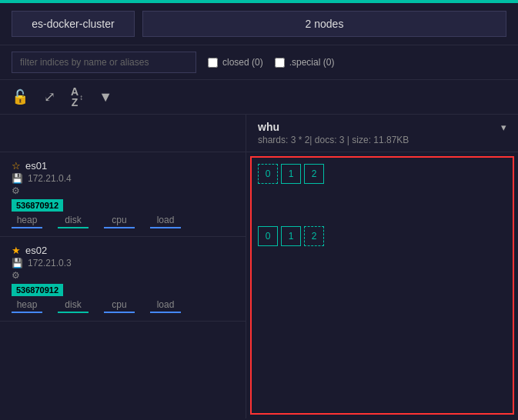 This screenshot has height=420, width=518. Describe the element at coordinates (16, 251) in the screenshot. I see `star-icon-es02: ★` at that location.